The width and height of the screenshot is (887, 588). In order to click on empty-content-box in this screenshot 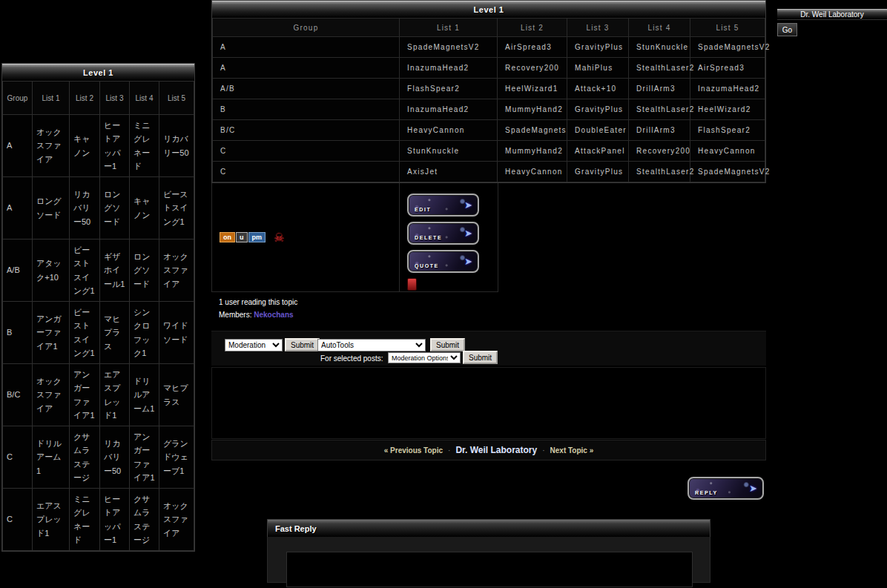, I will do `click(489, 403)`.